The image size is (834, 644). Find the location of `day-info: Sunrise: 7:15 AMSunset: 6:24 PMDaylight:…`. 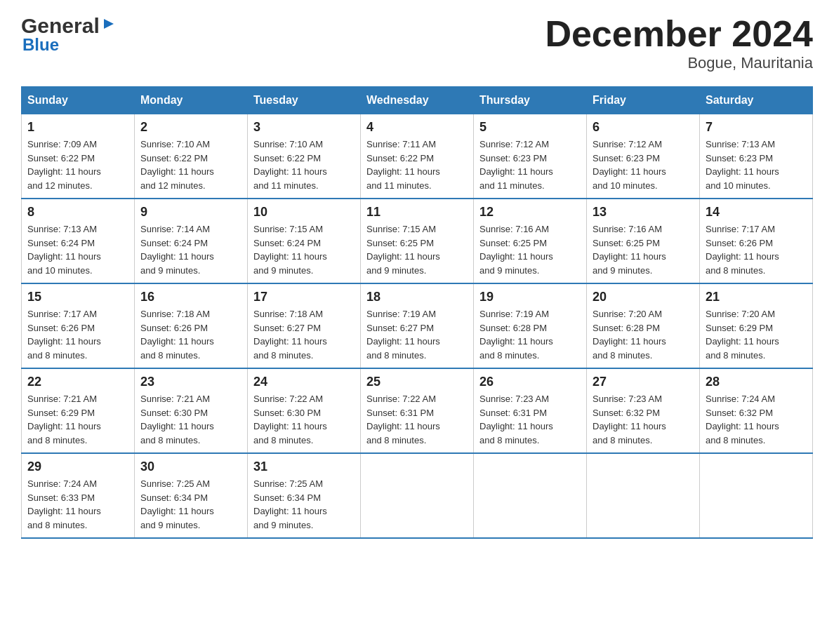

day-info: Sunrise: 7:15 AMSunset: 6:24 PMDaylight:… is located at coordinates (291, 250).